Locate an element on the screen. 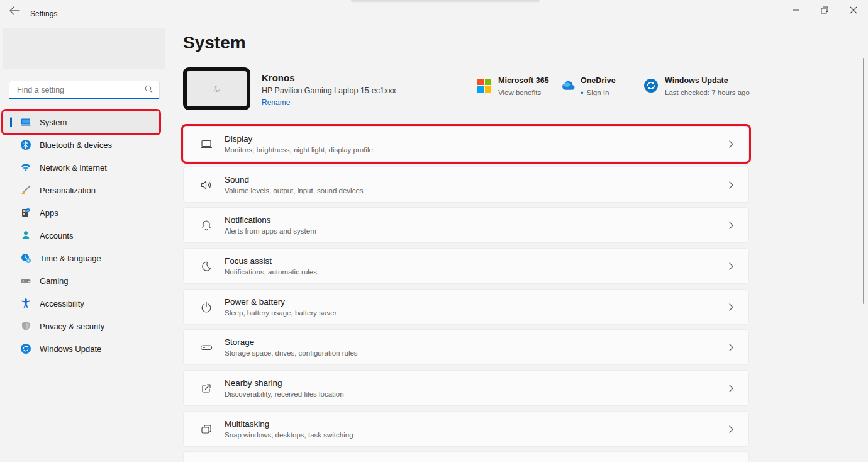  sidebar-item-system: System is located at coordinates (81, 122).